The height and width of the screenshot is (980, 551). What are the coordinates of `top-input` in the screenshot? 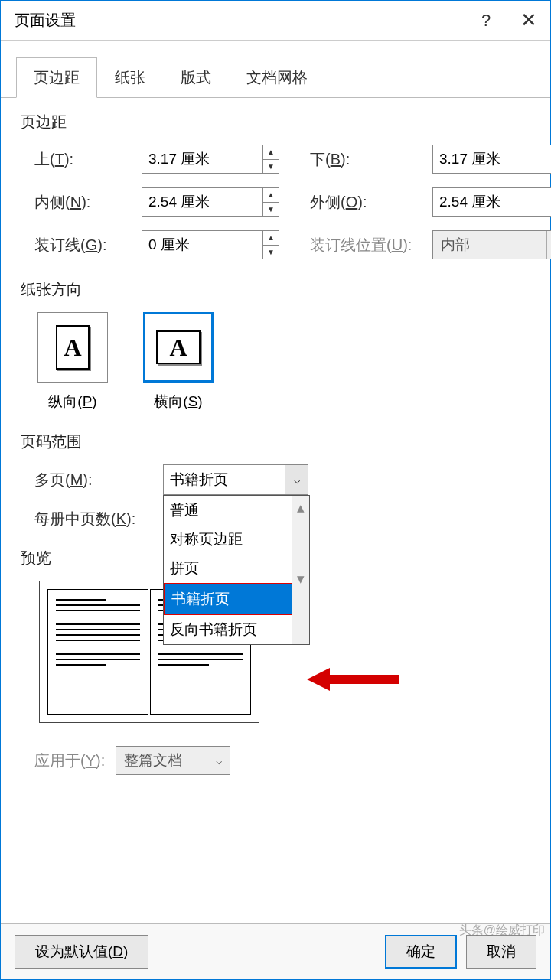 It's located at (202, 159).